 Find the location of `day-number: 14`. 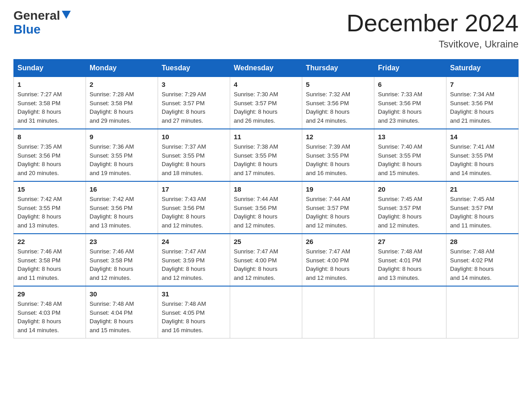

day-number: 14 is located at coordinates (482, 137).